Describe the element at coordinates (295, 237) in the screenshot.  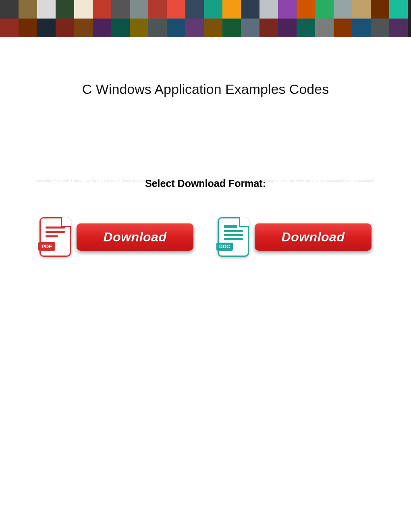
I see `download-doc-block: DOC Download` at that location.